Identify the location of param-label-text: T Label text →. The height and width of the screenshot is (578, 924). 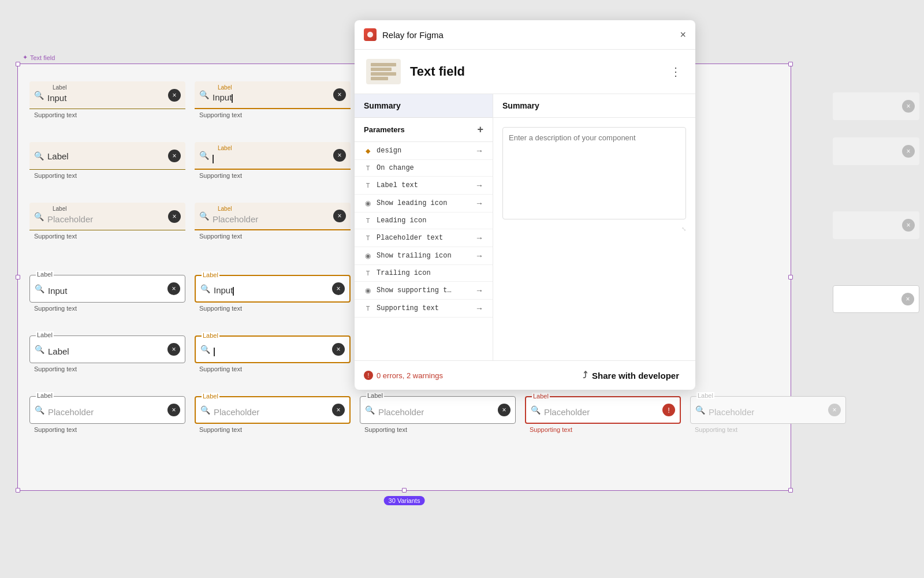
(424, 186).